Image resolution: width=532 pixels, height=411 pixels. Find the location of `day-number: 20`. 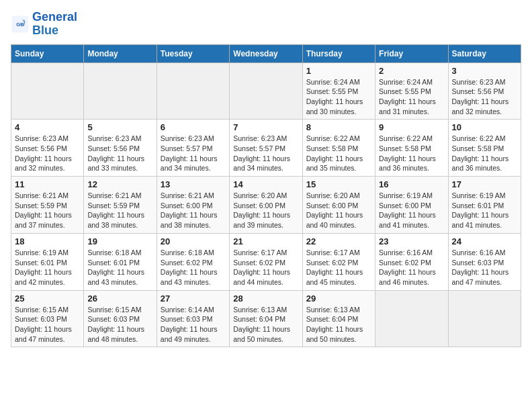

day-number: 20 is located at coordinates (193, 242).